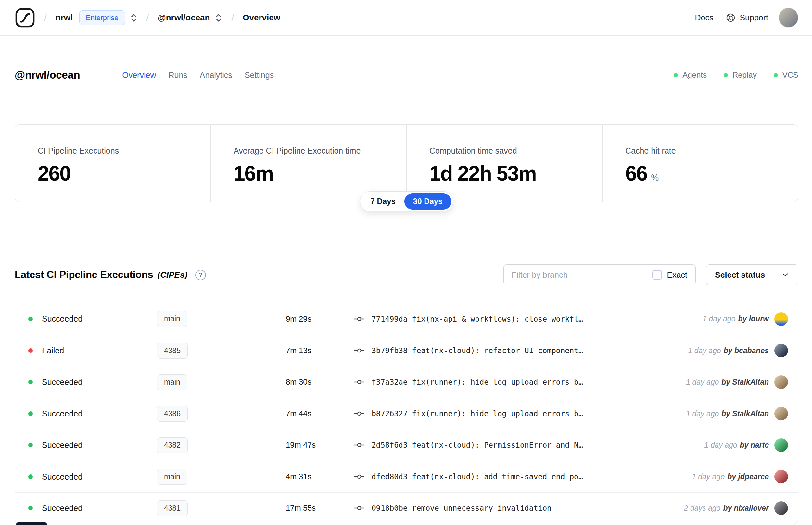  Describe the element at coordinates (172, 350) in the screenshot. I see `branch-pill: 4385` at that location.